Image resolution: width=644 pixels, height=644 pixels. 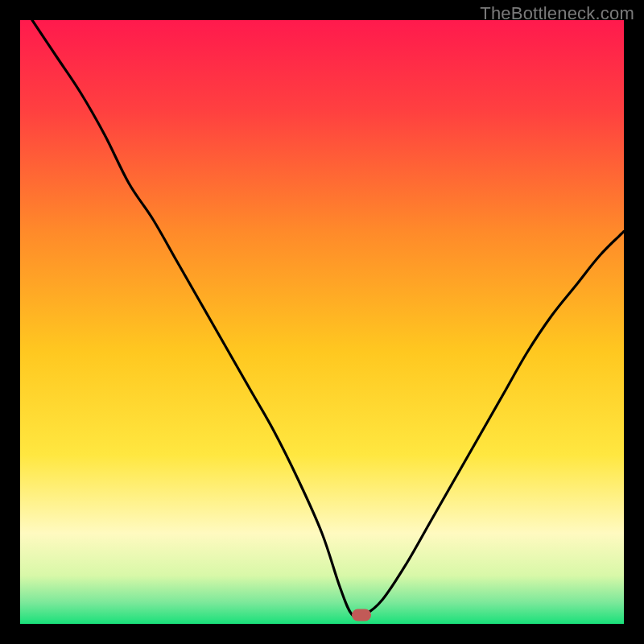 What do you see at coordinates (361, 615) in the screenshot?
I see `optimal-marker` at bounding box center [361, 615].